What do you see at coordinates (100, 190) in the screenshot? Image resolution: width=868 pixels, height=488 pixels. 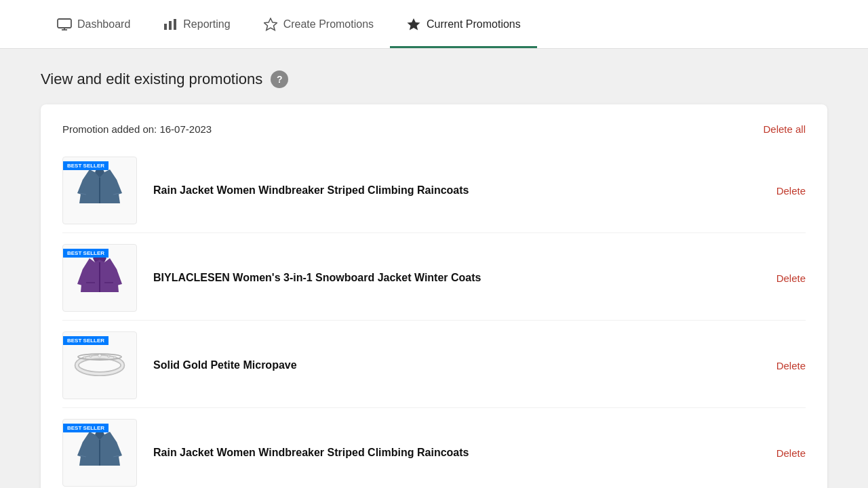 I see `product-image-1: BEST SELLER` at bounding box center [100, 190].